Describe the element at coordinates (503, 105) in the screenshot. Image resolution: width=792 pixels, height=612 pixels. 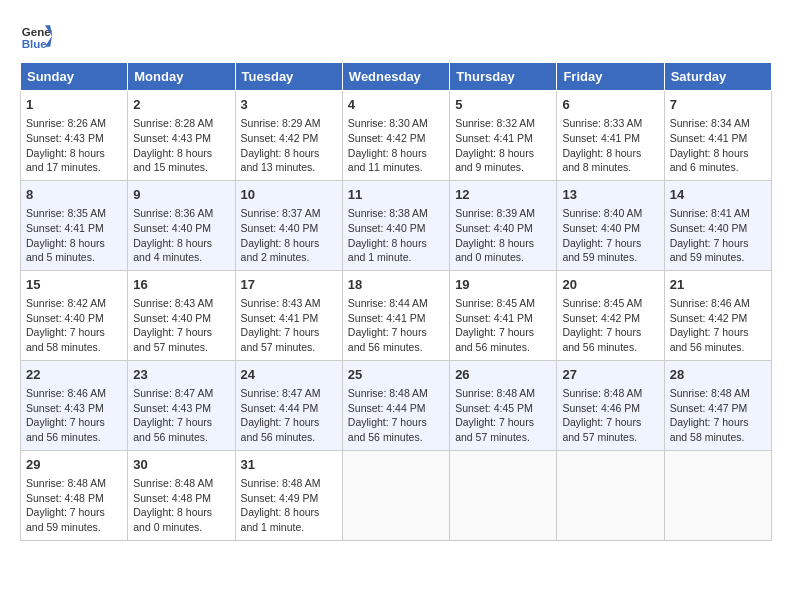
I see `day-number: 5` at that location.